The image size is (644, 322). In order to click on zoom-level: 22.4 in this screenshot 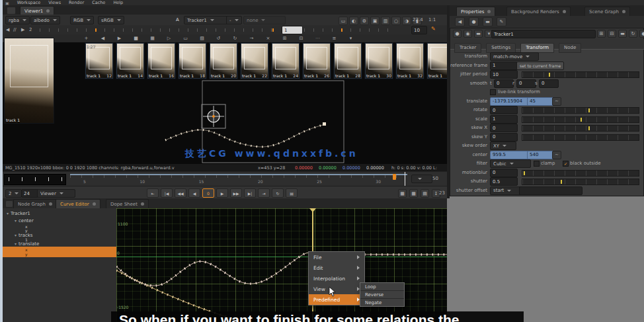, I will do `click(418, 20)`.